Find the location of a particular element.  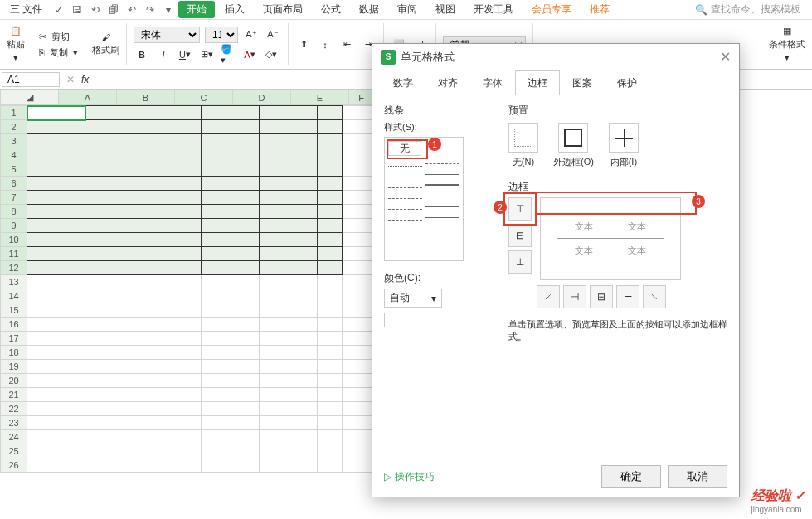

row-12: 12 is located at coordinates (14, 269).